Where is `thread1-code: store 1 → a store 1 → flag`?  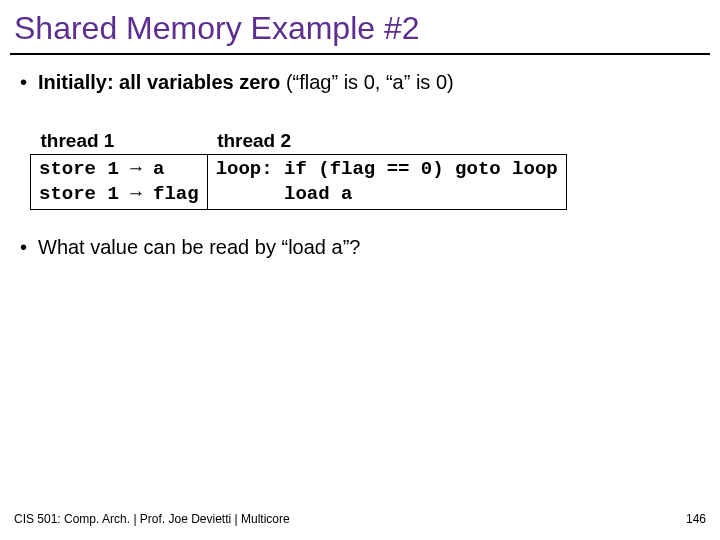 thread1-code: store 1 → a store 1 → flag is located at coordinates (120, 182).